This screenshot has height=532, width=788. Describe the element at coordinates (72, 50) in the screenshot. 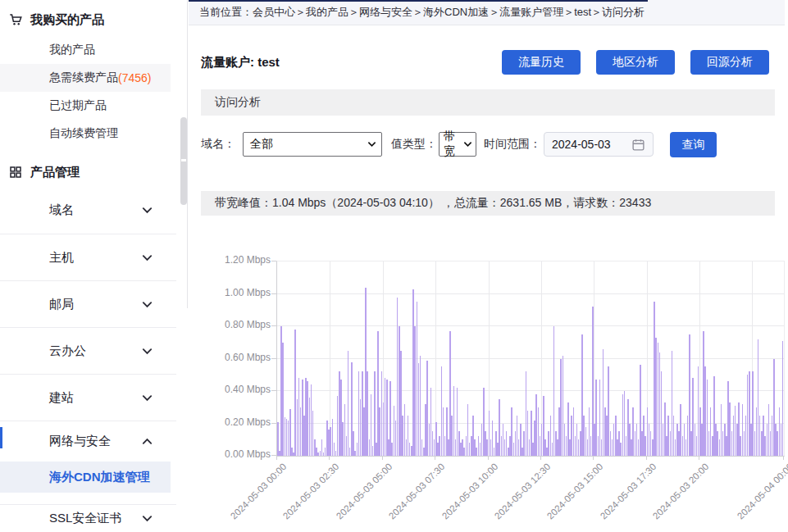

I see `sidebar-item-label: 我的产品` at that location.